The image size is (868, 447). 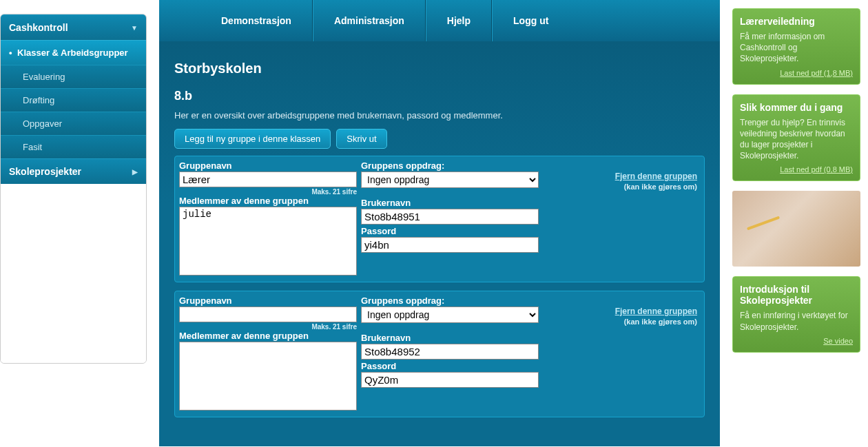 I want to click on tab-loggut: Logg ut, so click(x=530, y=21).